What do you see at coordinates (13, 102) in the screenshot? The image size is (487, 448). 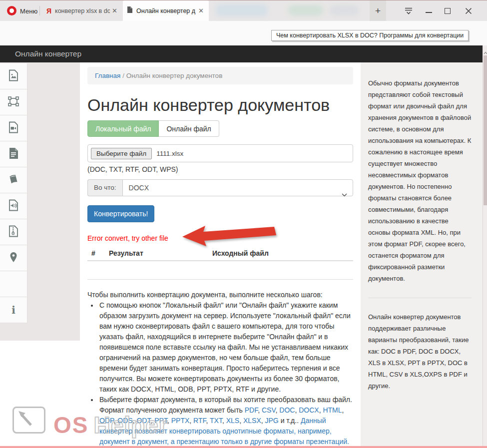 I see `vector-graphics-icon` at bounding box center [13, 102].